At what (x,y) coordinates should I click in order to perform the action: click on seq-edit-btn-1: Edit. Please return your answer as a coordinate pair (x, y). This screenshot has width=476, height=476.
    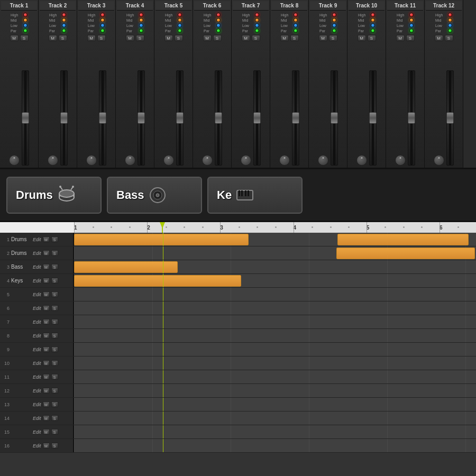
    Looking at the image, I should click on (37, 240).